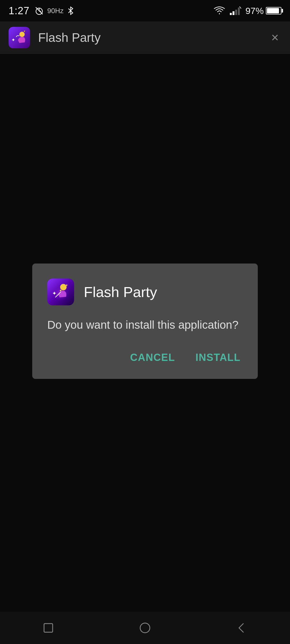 The image size is (290, 644). Describe the element at coordinates (274, 11) in the screenshot. I see `battery-icon` at that location.